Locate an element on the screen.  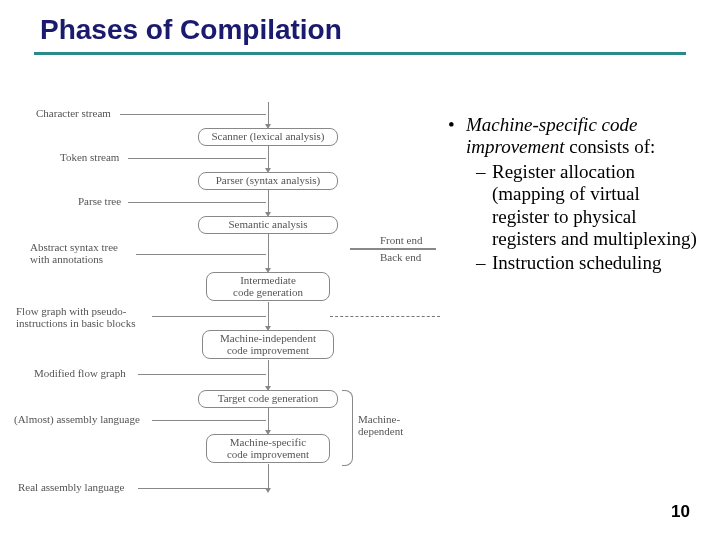
machine-dependent-label: Machine- dependent is located at coordinates (380, 426).